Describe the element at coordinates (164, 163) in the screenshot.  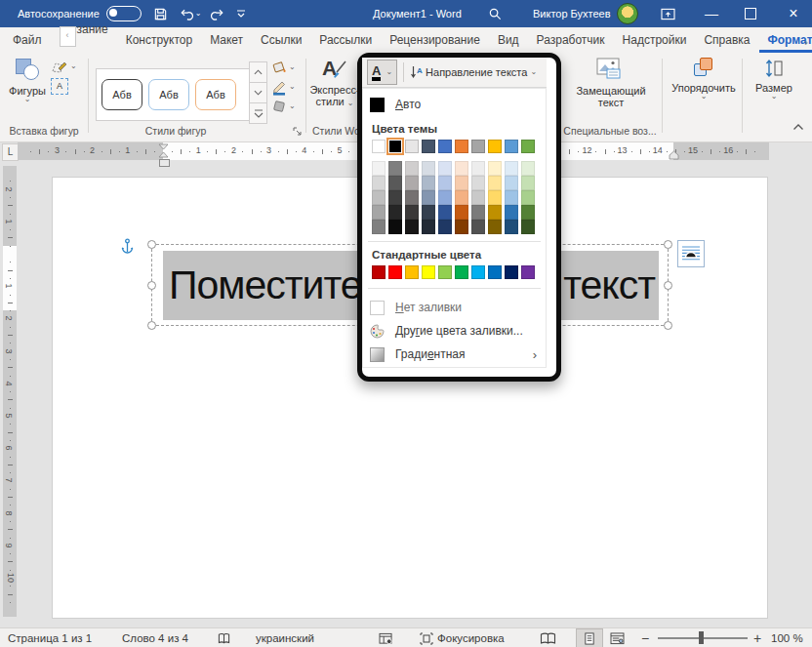
I see `left-indent-marker` at that location.